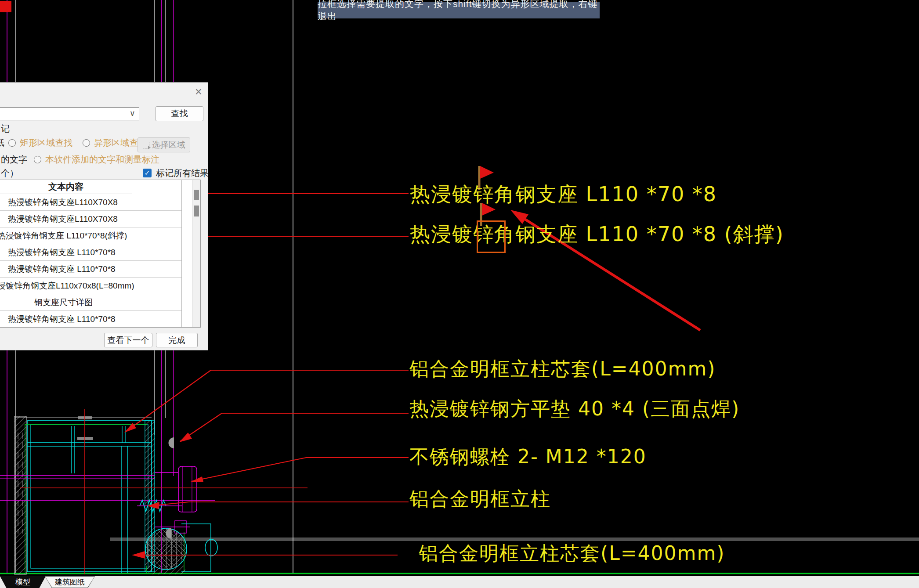 This screenshot has height=588, width=919. What do you see at coordinates (562, 369) in the screenshot?
I see `annotation-core-sleeve-top: 铝合金明框立柱芯套(L=400mm)` at bounding box center [562, 369].